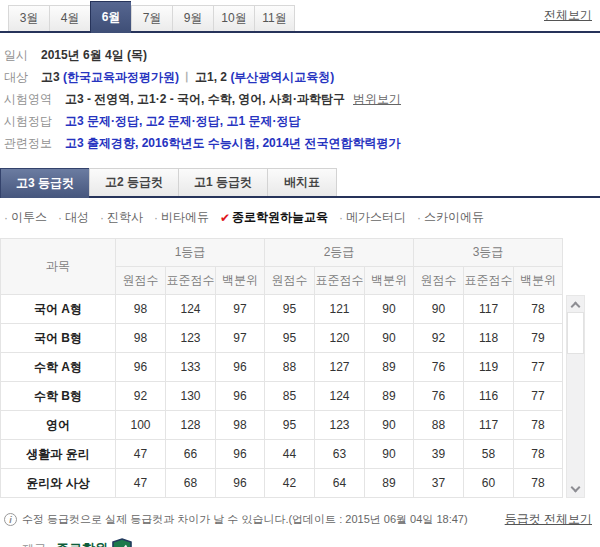  Describe the element at coordinates (122, 218) in the screenshot. I see `provider-item: · ✔ 진학사` at that location.